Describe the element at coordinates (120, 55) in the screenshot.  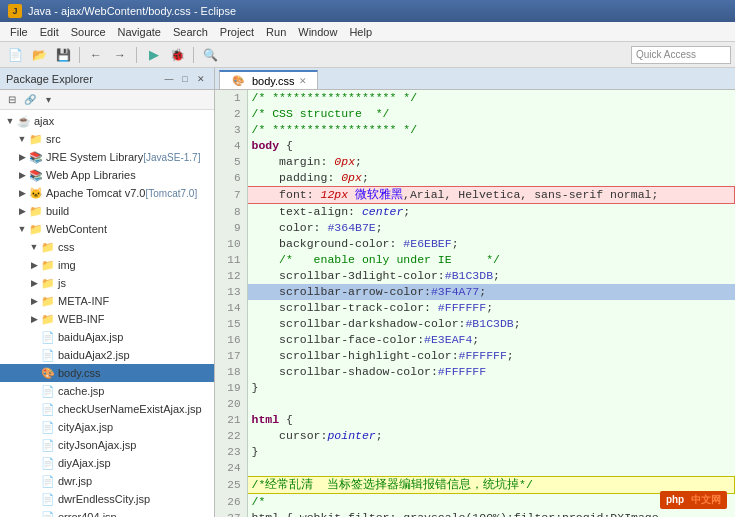
I see `toolbar-forward: →` at that location.